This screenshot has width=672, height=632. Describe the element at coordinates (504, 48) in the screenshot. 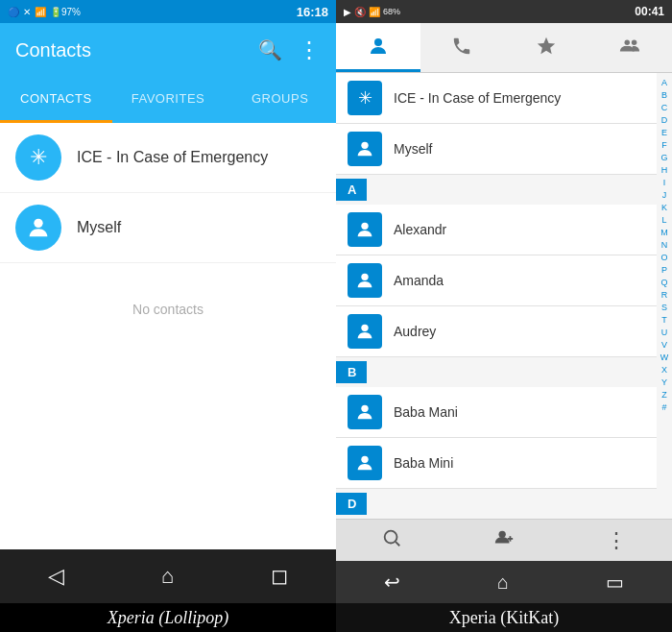

I see `kitkat-tab-bar` at that location.